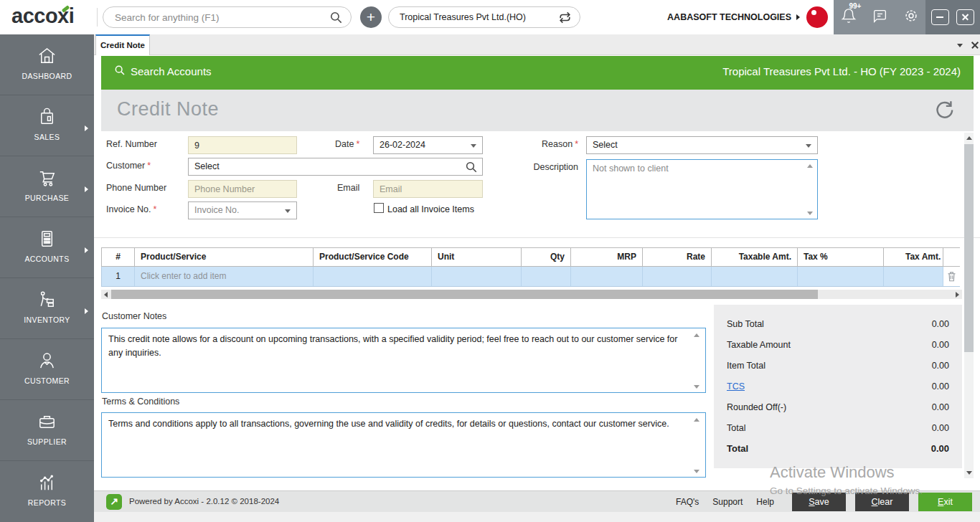 The height and width of the screenshot is (522, 980). I want to click on col-num: #, so click(118, 257).